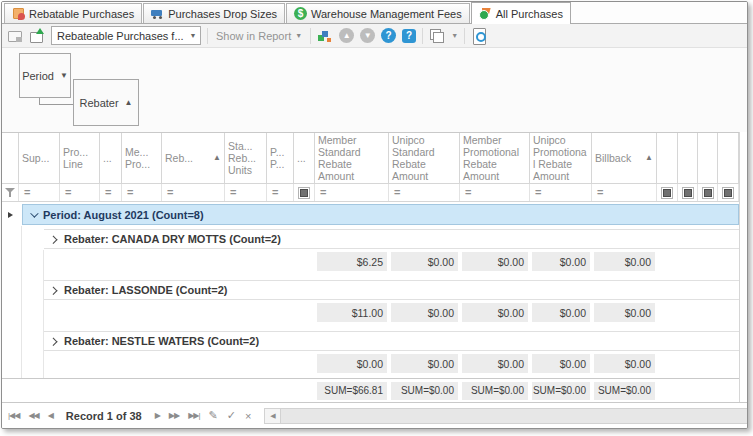  What do you see at coordinates (346, 36) in the screenshot?
I see `move-up-button: ▲` at bounding box center [346, 36].